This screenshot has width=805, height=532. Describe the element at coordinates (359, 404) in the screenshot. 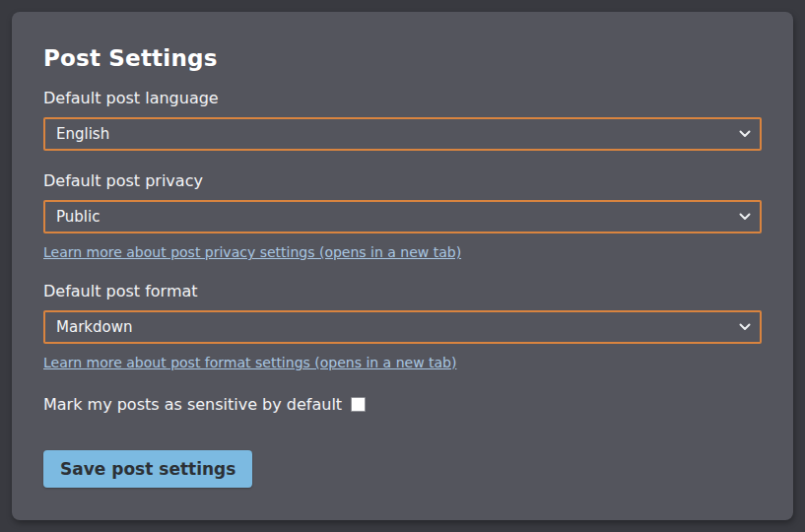

I see `sensitive-checkbox` at that location.